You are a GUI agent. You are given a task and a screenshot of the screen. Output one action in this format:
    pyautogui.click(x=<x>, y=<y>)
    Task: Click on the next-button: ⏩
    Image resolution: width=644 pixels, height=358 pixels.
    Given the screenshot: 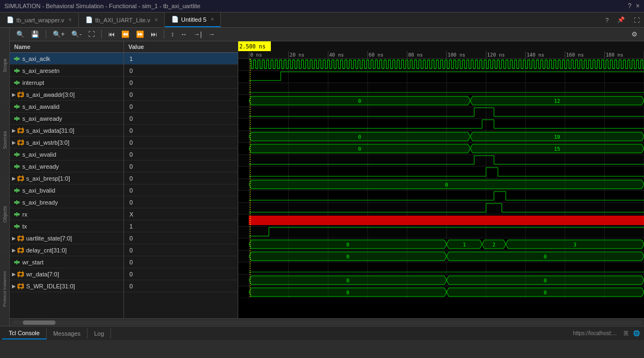 What is the action you would take?
    pyautogui.click(x=140, y=34)
    